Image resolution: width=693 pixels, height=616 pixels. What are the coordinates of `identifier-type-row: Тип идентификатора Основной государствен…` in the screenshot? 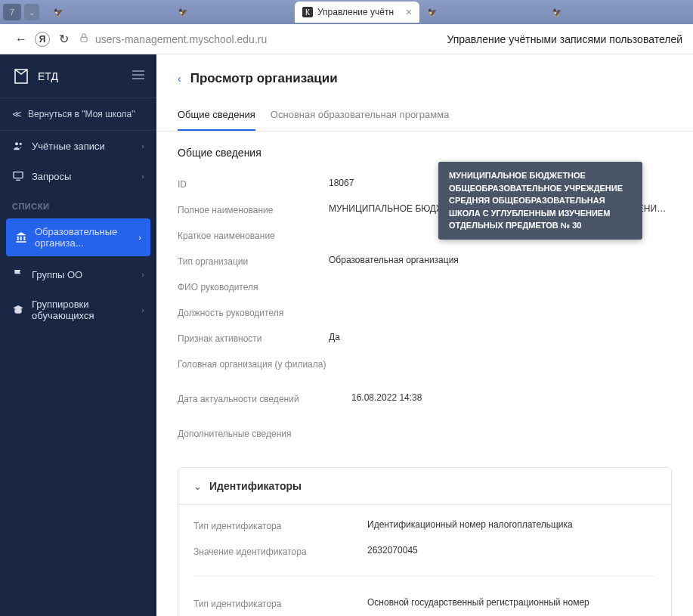 It's located at (425, 603).